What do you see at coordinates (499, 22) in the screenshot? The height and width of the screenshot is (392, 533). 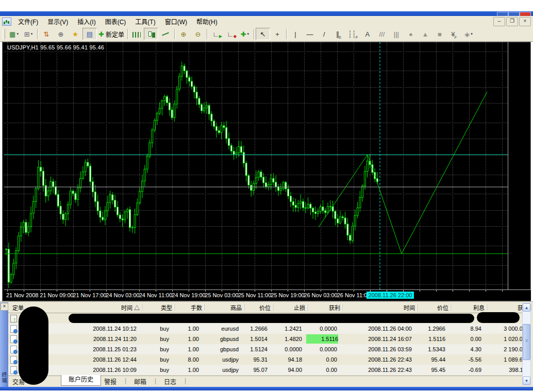 I see `minimize-chart-button: –` at bounding box center [499, 22].